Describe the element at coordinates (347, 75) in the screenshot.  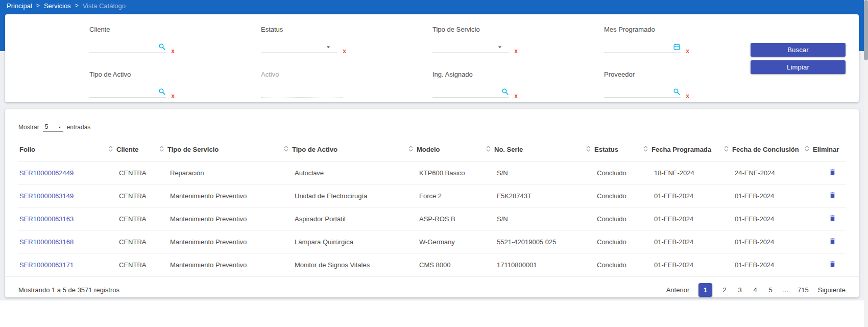
I see `filter-label-activo: Activo` at that location.